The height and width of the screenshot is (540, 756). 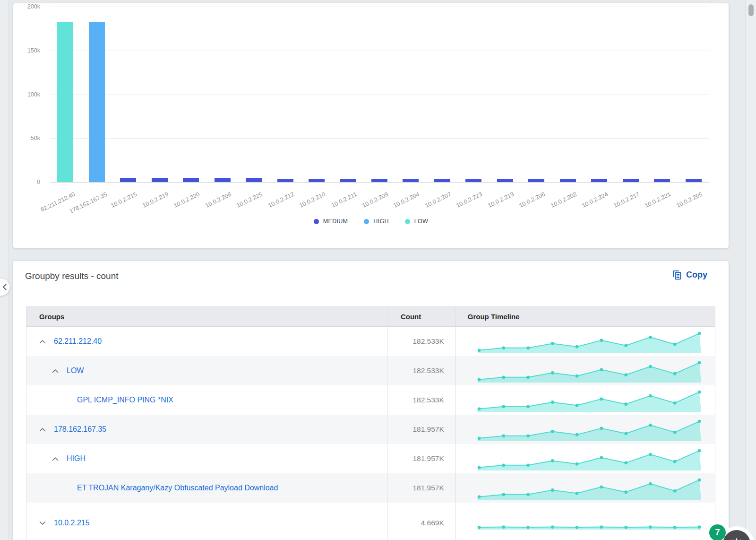 I want to click on bar-10.0.2.219, so click(x=160, y=180).